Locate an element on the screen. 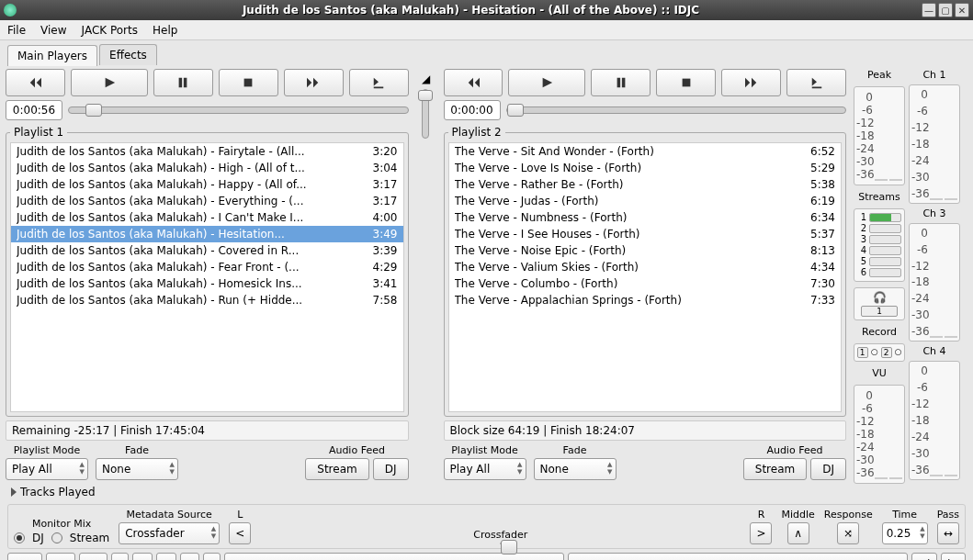 This screenshot has height=560, width=973. peak-label: Peak is located at coordinates (879, 75).